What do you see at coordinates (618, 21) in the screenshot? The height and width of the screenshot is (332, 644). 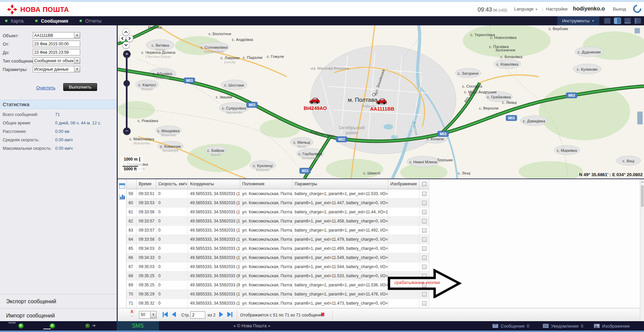 I see `layout-two-pane-icon` at bounding box center [618, 21].